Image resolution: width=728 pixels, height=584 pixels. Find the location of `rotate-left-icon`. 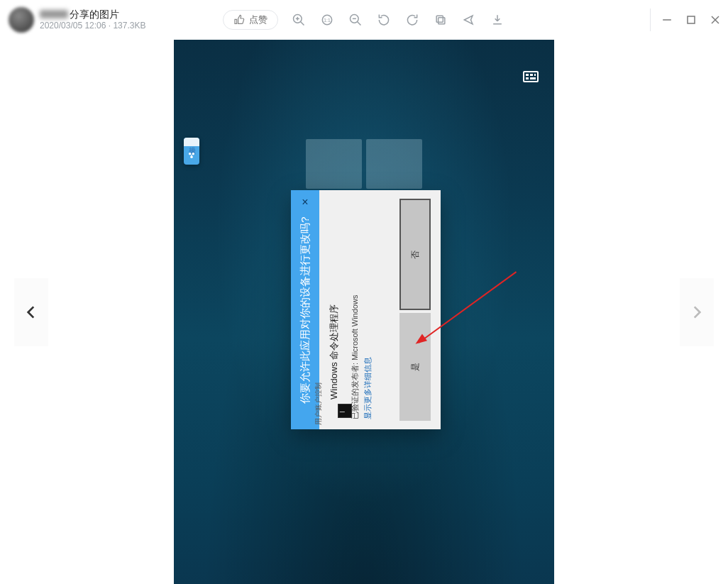

rotate-left-icon is located at coordinates (384, 20).